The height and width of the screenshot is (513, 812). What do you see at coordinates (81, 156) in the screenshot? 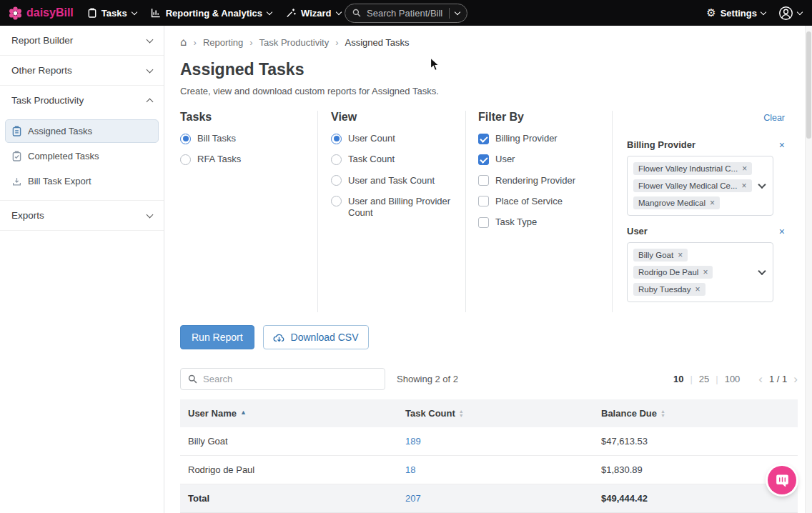
I see `sidebar-item-completed-tasks: Completed Tasks` at bounding box center [81, 156].